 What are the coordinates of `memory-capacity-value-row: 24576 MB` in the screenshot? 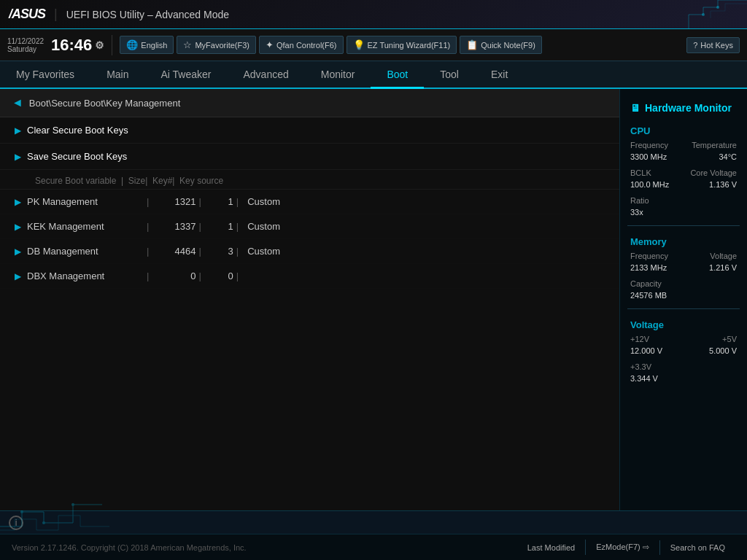 It's located at (684, 295).